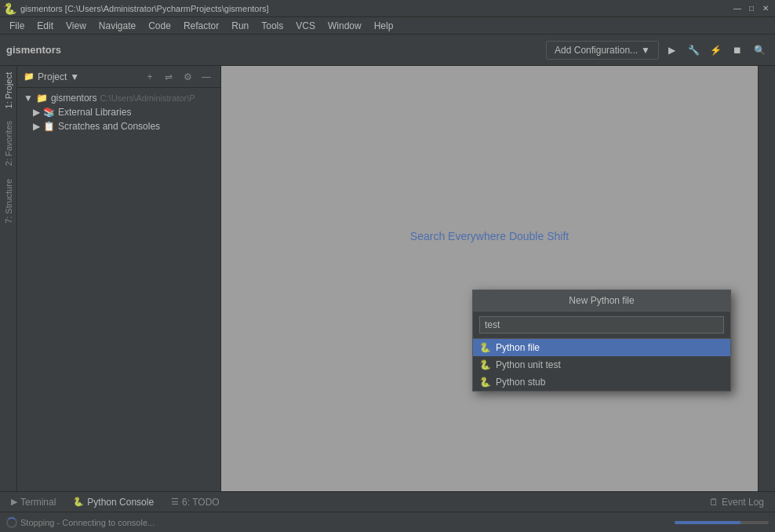 This screenshot has width=775, height=532. Describe the element at coordinates (693, 50) in the screenshot. I see `build-button: 🔧` at that location.